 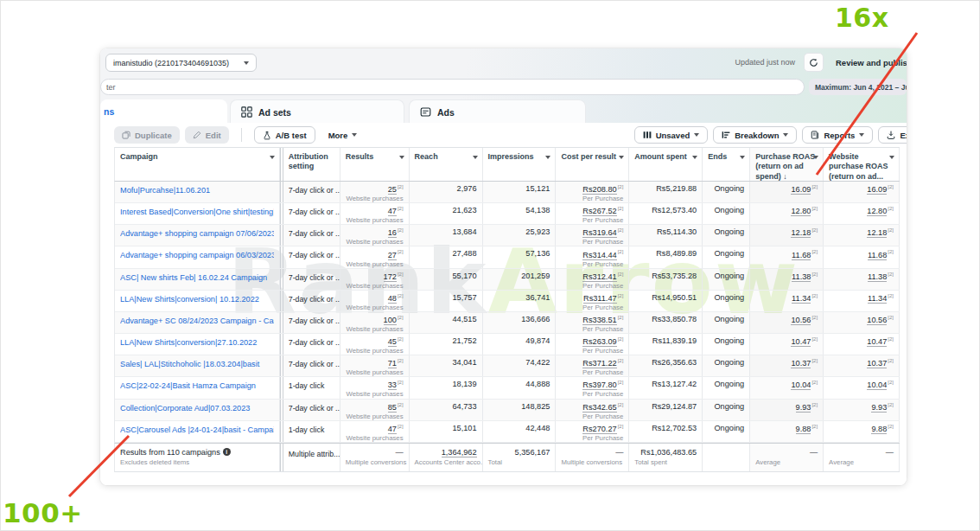 I want to click on reports-button: Reports, so click(x=837, y=135).